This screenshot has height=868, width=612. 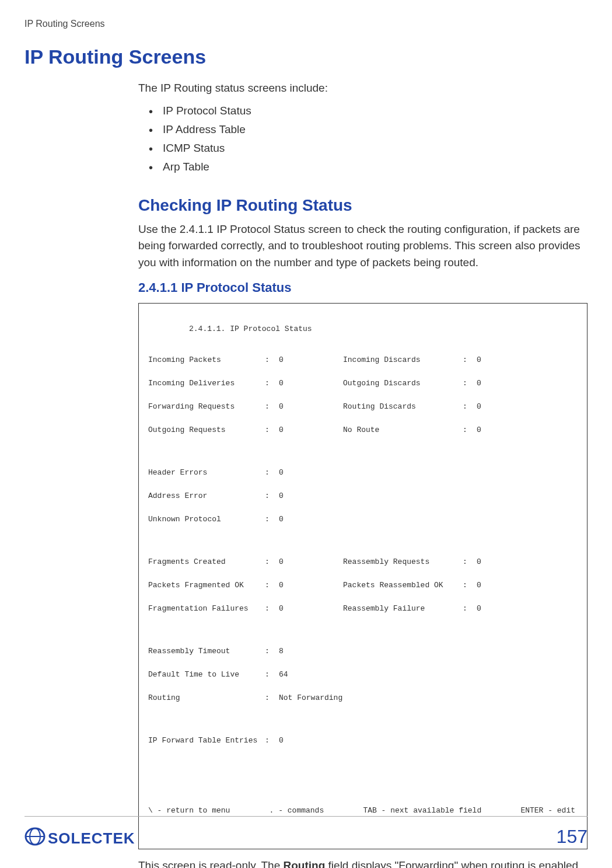 What do you see at coordinates (211, 864) in the screenshot?
I see `text-span: This screen is read-only. The` at bounding box center [211, 864].